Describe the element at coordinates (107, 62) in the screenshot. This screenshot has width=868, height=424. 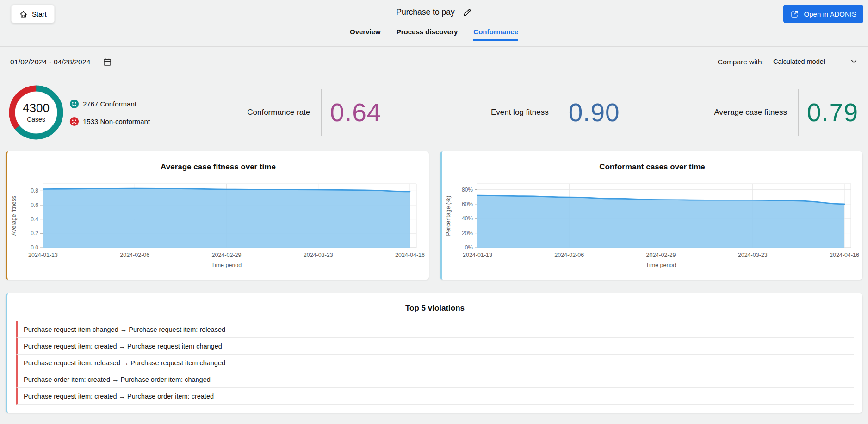
I see `calendar-icon` at that location.